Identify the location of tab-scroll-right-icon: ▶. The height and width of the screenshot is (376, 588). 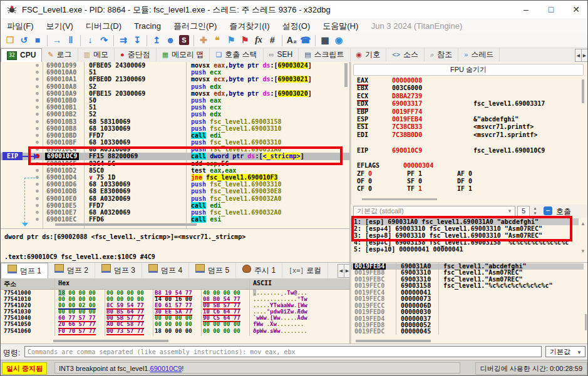
(585, 55).